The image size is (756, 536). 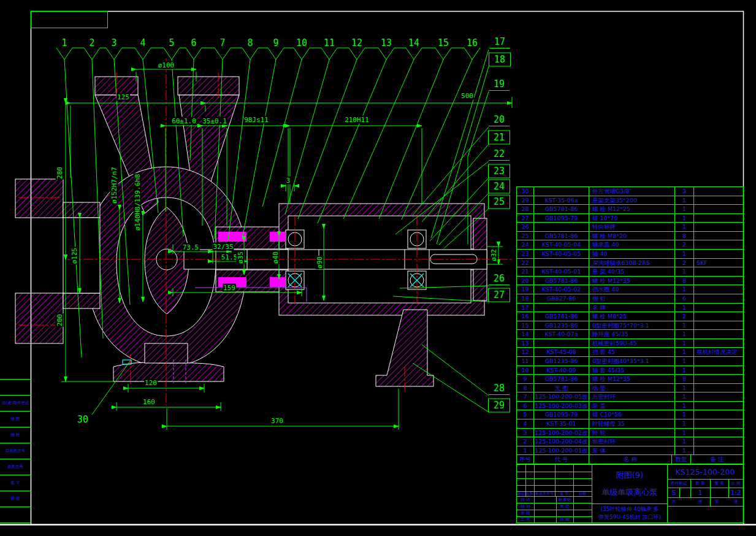 I want to click on parts-table-cell: 序号, so click(x=525, y=459).